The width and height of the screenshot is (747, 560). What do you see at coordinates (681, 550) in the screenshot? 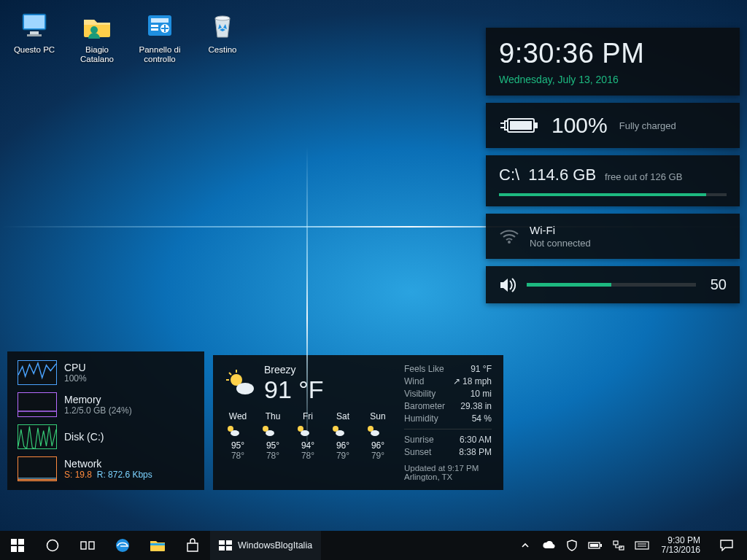
I see `tray-date: 7/13/2016` at bounding box center [681, 550].